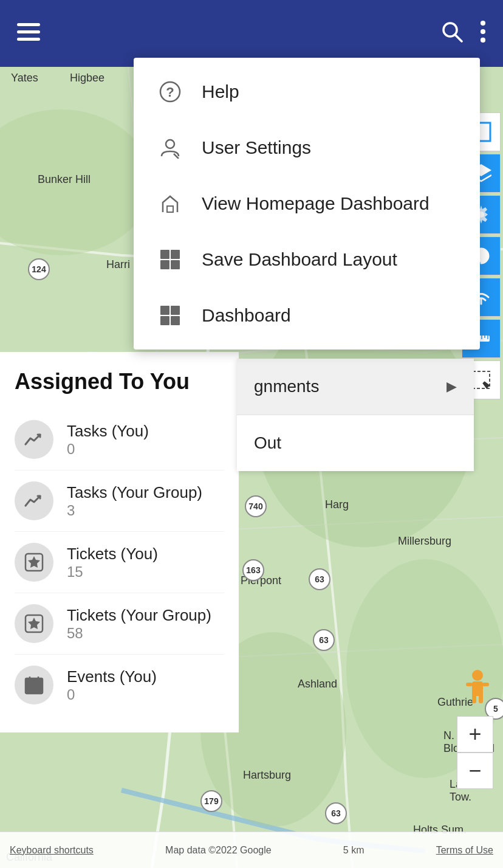 This screenshot has width=503, height=868. Describe the element at coordinates (256, 506) in the screenshot. I see `road-badge: 740` at that location.